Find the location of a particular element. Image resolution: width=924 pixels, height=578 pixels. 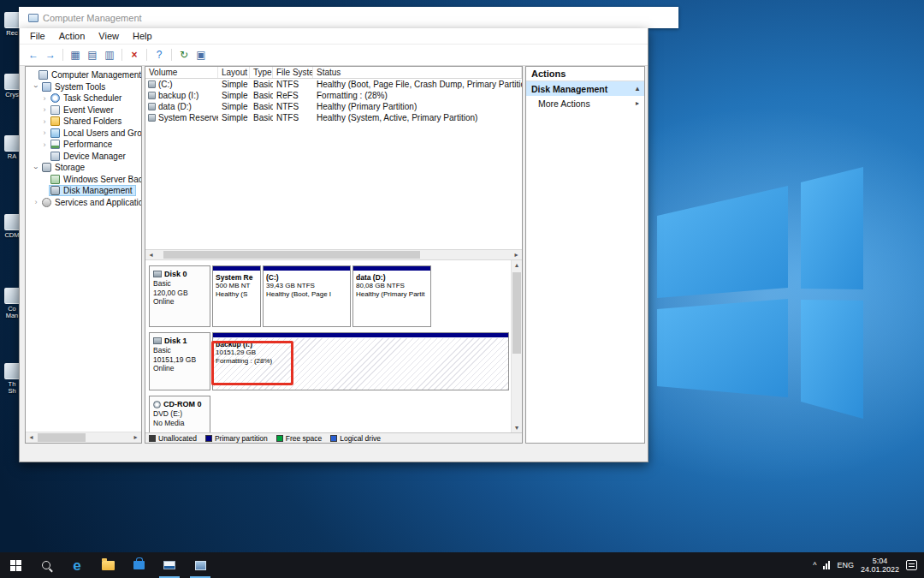

views-icon: ▣ is located at coordinates (201, 55).